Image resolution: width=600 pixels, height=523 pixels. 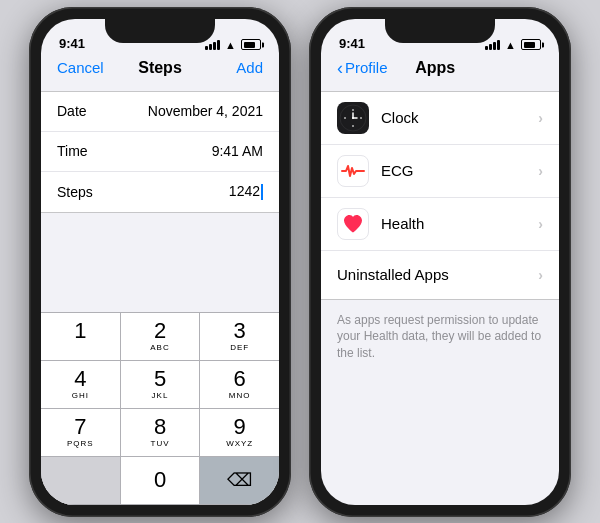 What do you see at coordinates (160, 112) in the screenshot?
I see `date-row: Date November 4, 2021` at bounding box center [160, 112].